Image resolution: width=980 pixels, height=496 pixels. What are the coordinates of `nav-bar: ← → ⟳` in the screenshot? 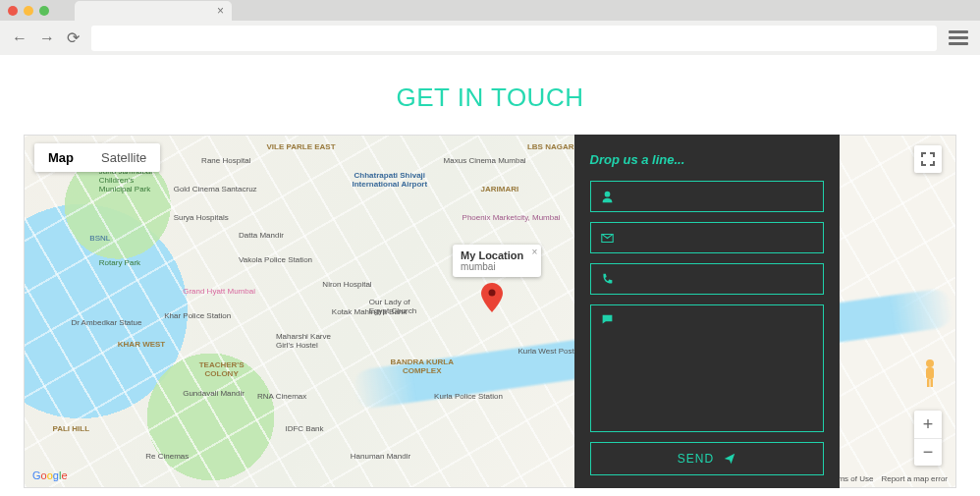 It's located at (490, 37).